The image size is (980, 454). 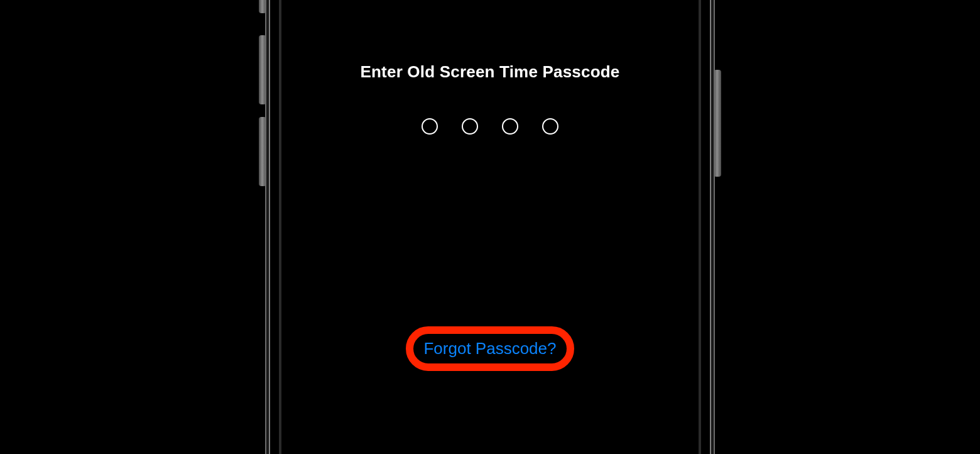 I want to click on forgot-passcode-button: Forgot Passcode?, so click(x=490, y=348).